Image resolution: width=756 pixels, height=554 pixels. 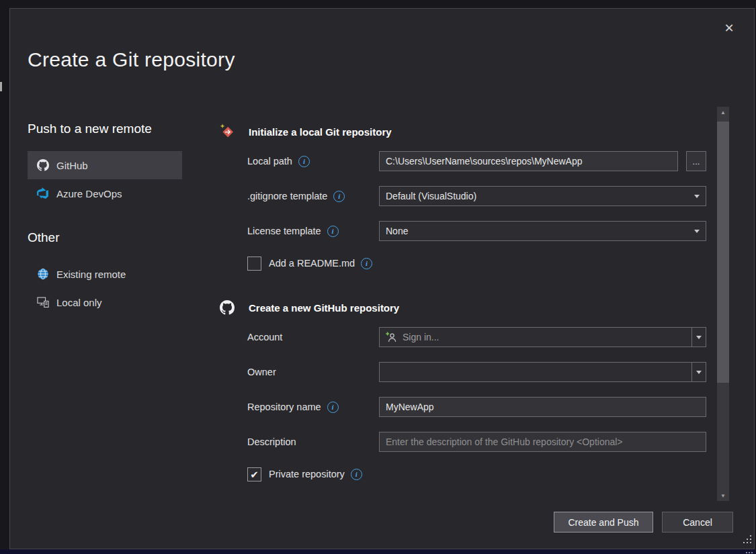 I want to click on description-input, so click(x=543, y=442).